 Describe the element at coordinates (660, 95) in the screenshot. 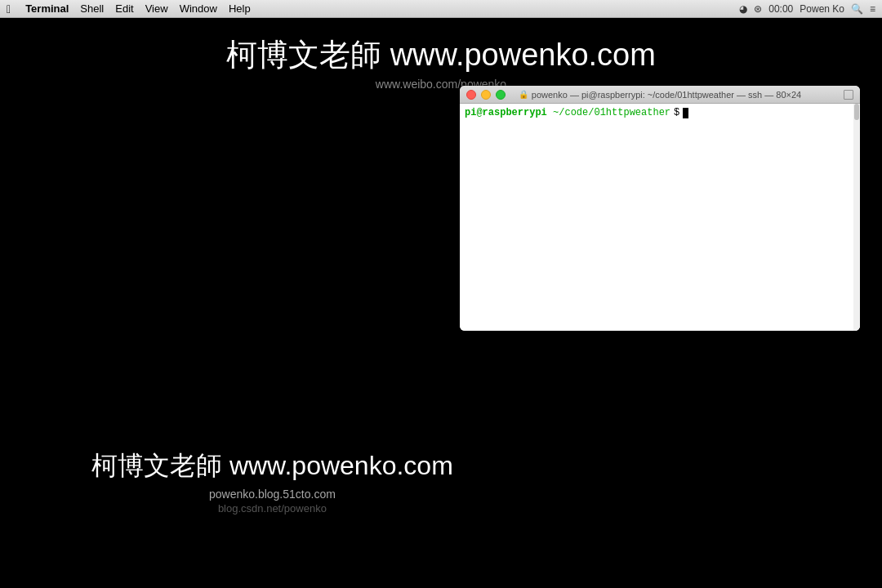

I see `terminal-titlebar: 🔒 powenko — pi@raspberrypi: ~/code/01htt…` at that location.